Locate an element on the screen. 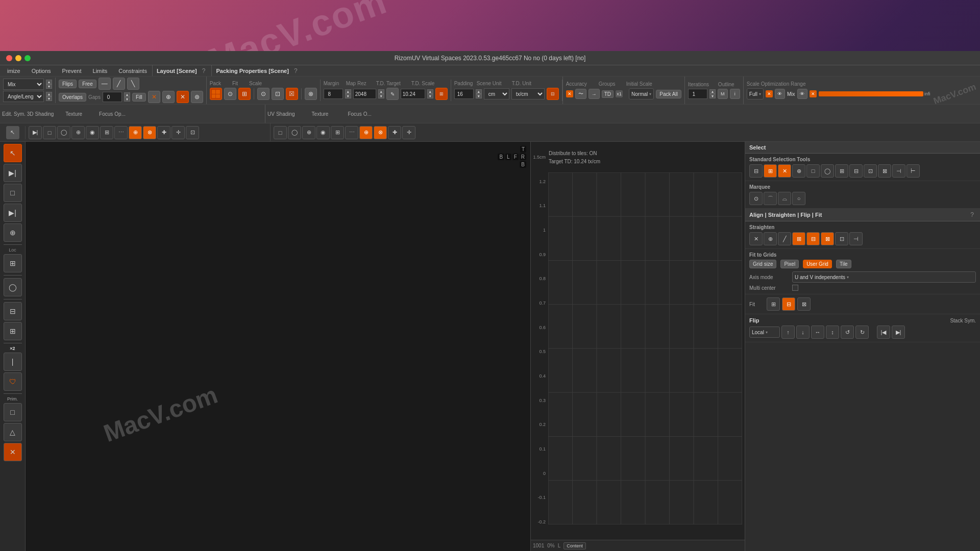 This screenshot has height=551, width=980. gaps-down: ▼ is located at coordinates (127, 99).